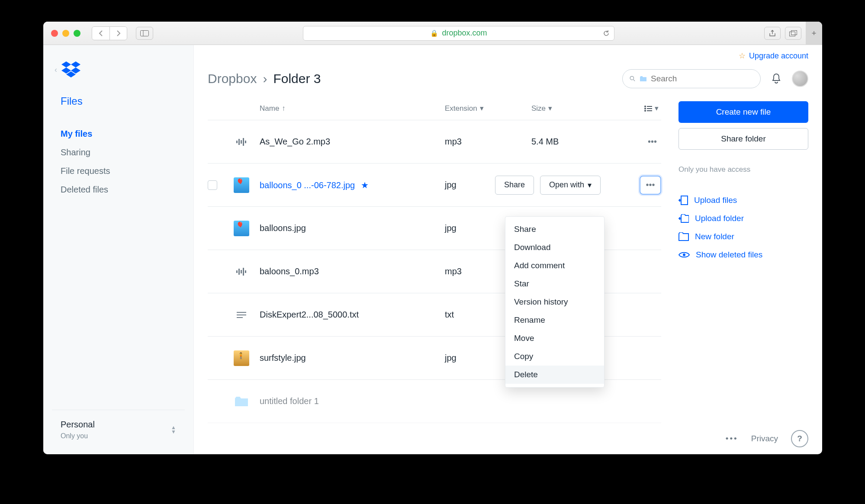 Image resolution: width=865 pixels, height=504 pixels. I want to click on menu-item-download: Download, so click(555, 247).